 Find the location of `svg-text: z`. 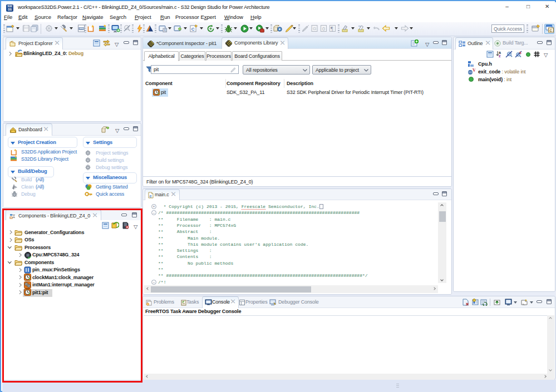

svg-text: z is located at coordinates (500, 56).